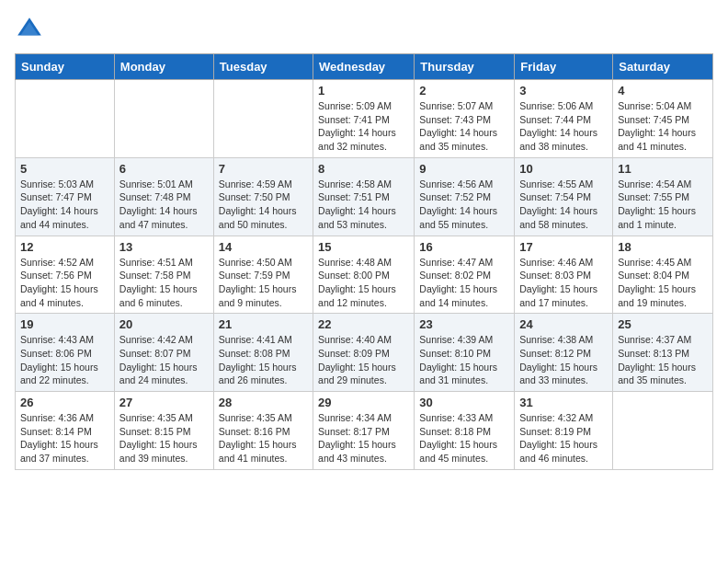 Image resolution: width=728 pixels, height=563 pixels. What do you see at coordinates (563, 283) in the screenshot?
I see `day-info: Sunrise: 4:46 AM Sunset: 8:03 PM Dayligh…` at bounding box center [563, 283].